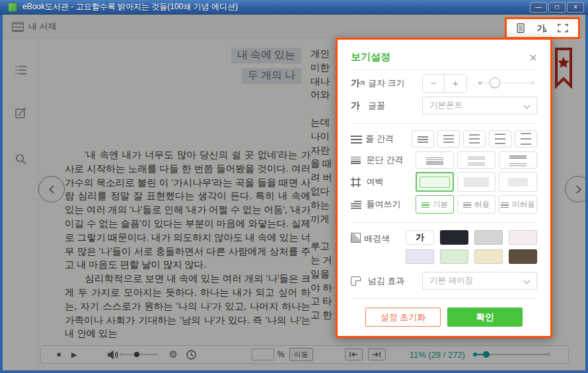 The width and height of the screenshot is (588, 373). Describe the element at coordinates (433, 83) in the screenshot. I see `font-size-decrease-button: −` at that location.